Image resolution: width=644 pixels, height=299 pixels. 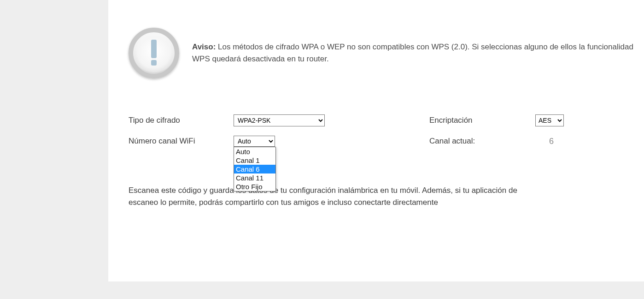 I want to click on encryption-label: Encriptación, so click(x=482, y=120).